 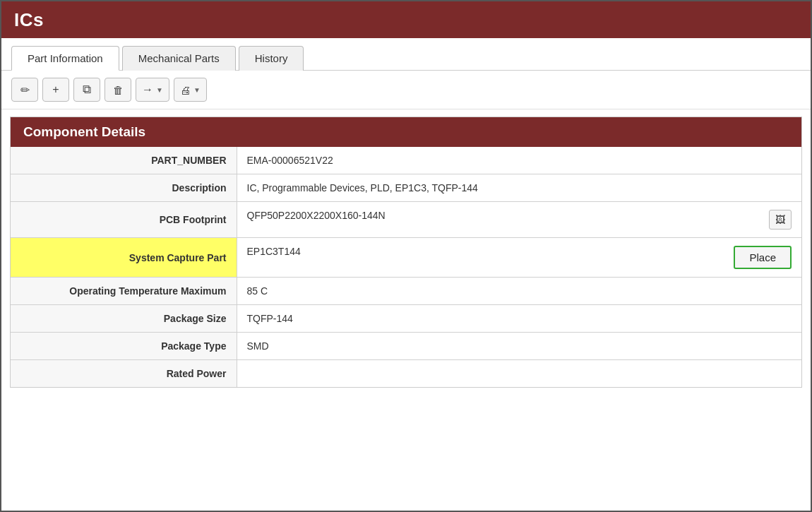 What do you see at coordinates (406, 132) in the screenshot?
I see `component-details-header: Component Details` at bounding box center [406, 132].